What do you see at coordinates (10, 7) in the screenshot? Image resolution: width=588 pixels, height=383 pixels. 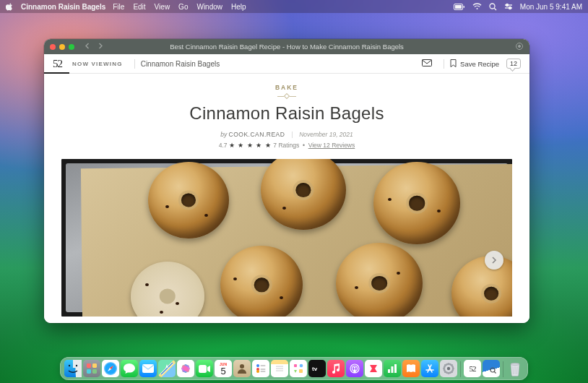 I see `apple-menu-icon` at bounding box center [10, 7].